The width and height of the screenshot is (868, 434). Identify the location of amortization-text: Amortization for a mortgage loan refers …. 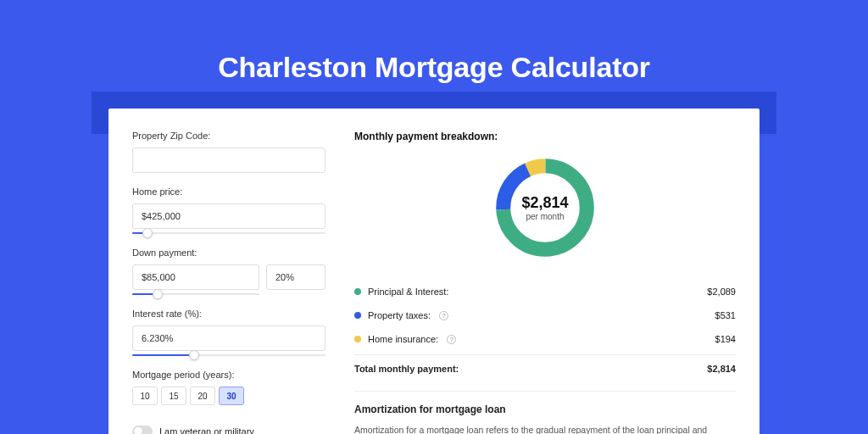
(545, 429).